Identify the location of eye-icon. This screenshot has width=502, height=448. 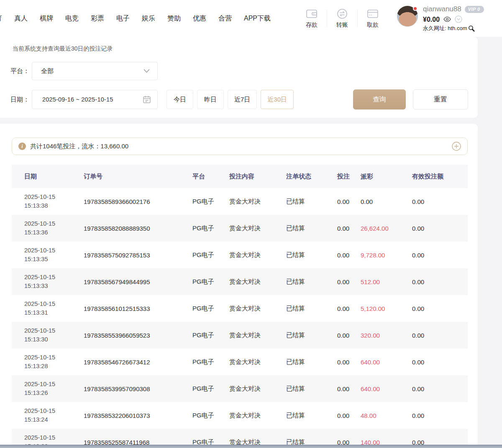
(447, 19).